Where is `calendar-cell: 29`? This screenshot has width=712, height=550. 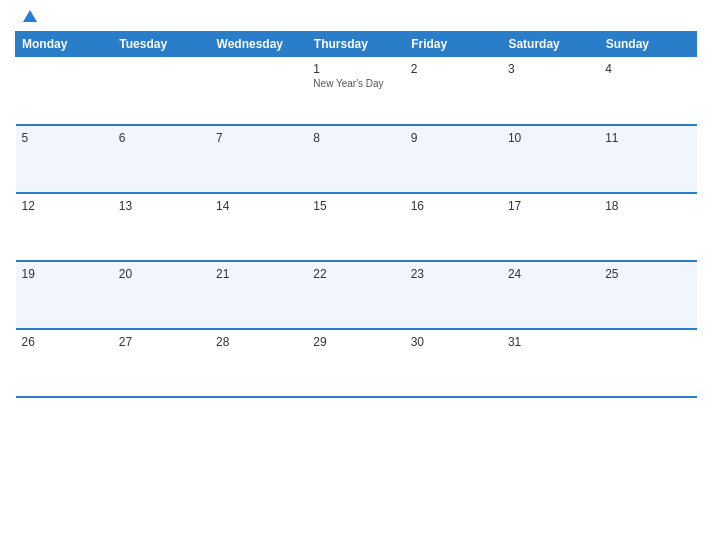
calendar-cell: 29 is located at coordinates (356, 363).